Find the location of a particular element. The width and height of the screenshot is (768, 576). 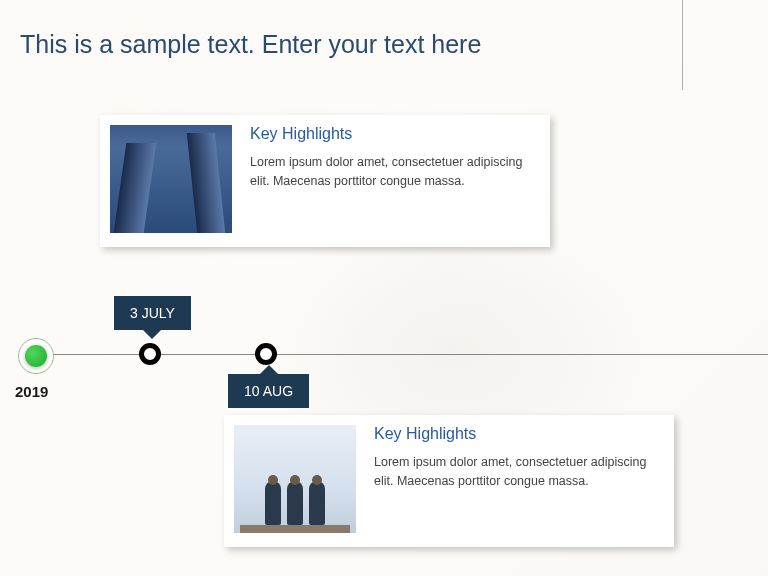

date-label: 3 JULY is located at coordinates (152, 313).